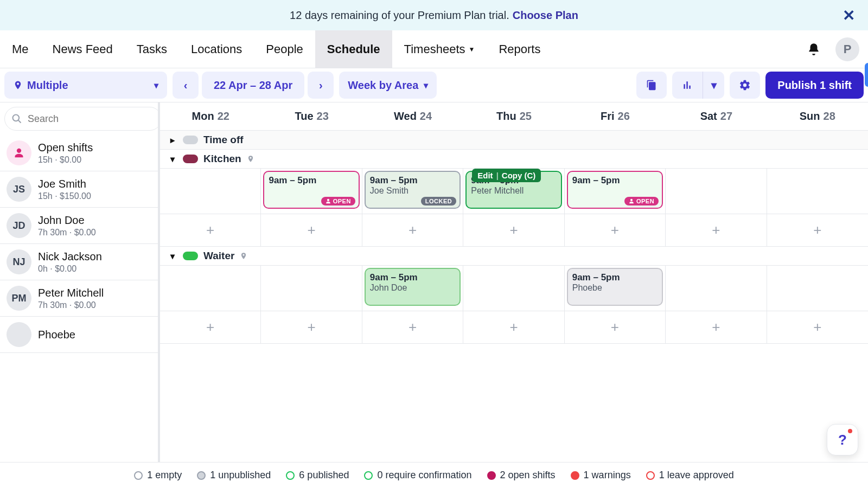 The image size is (868, 488). I want to click on shift-assignee: Joe Smith, so click(412, 191).